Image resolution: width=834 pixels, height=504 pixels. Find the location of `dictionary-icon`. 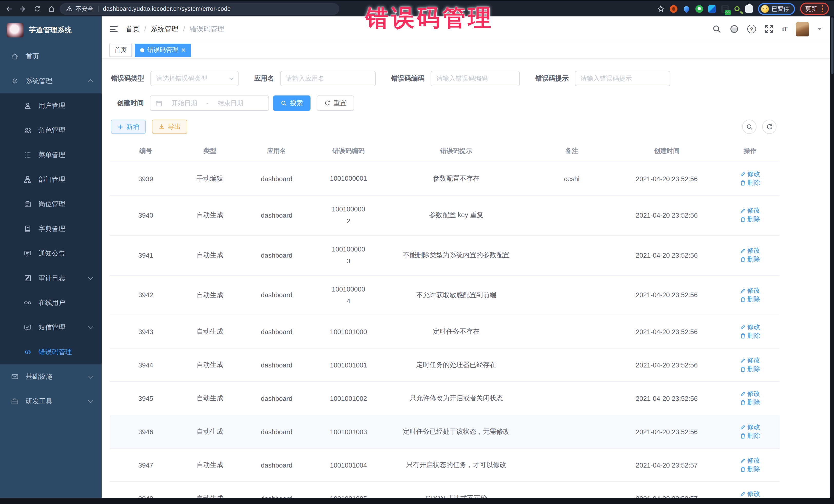

dictionary-icon is located at coordinates (28, 229).